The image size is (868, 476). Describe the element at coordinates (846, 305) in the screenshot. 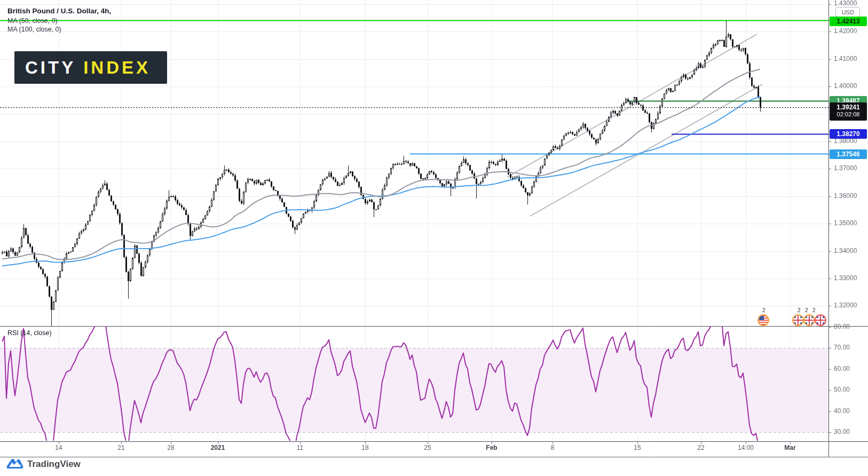

I see `price-tick: 1.32000` at that location.